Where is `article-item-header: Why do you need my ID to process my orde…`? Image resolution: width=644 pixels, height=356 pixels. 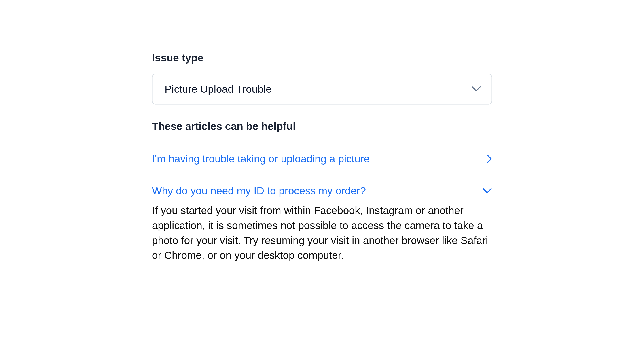 article-item-header: Why do you need my ID to process my orde… is located at coordinates (322, 189).